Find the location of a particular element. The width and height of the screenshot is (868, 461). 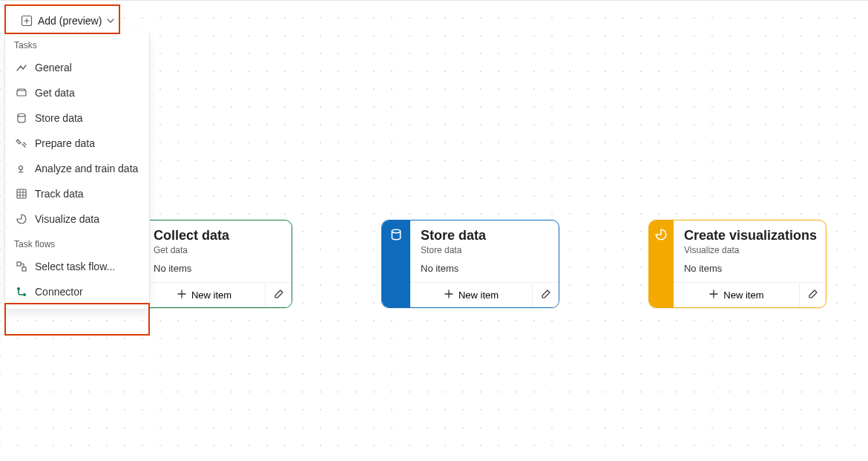

chevron-down-icon is located at coordinates (111, 21).